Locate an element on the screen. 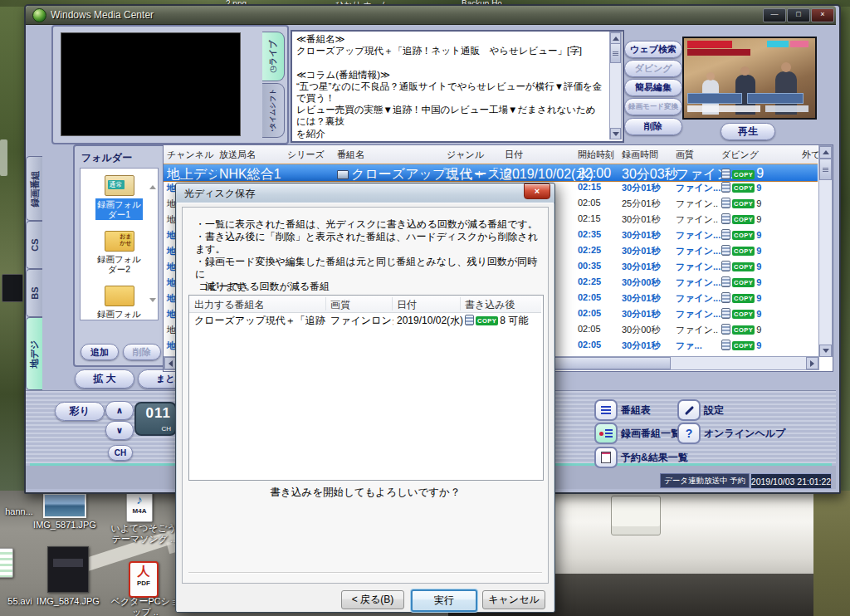 Image resolution: width=850 pixels, height=616 pixels. photo-detail is located at coordinates (68, 563).